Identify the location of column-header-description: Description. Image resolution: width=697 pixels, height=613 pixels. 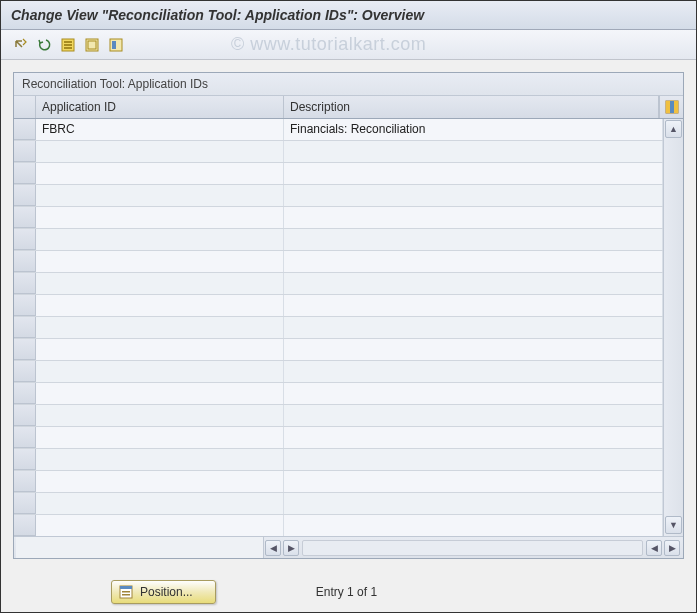
(472, 107).